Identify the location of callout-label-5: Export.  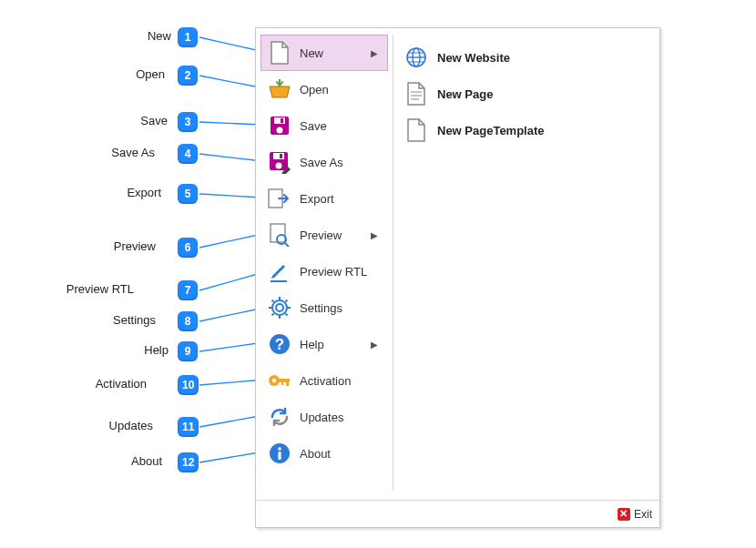
(122, 193).